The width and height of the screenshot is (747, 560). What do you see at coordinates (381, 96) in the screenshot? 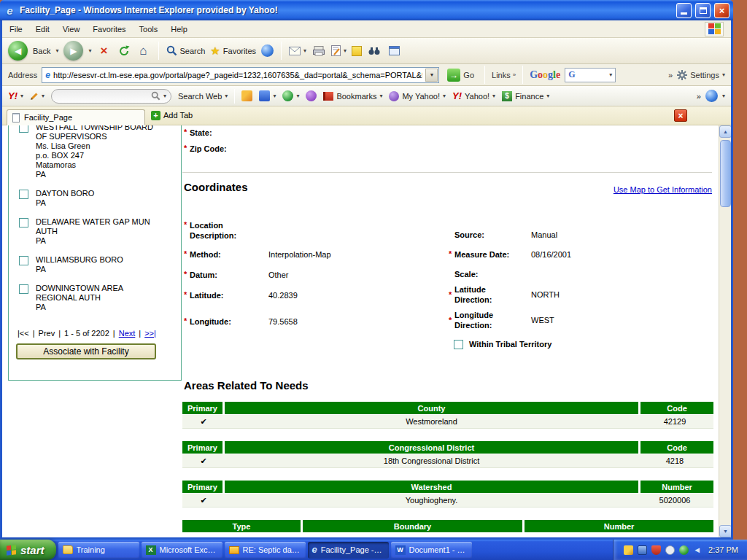
I see `bookmarks-dropdown-icon: ▾` at bounding box center [381, 96].